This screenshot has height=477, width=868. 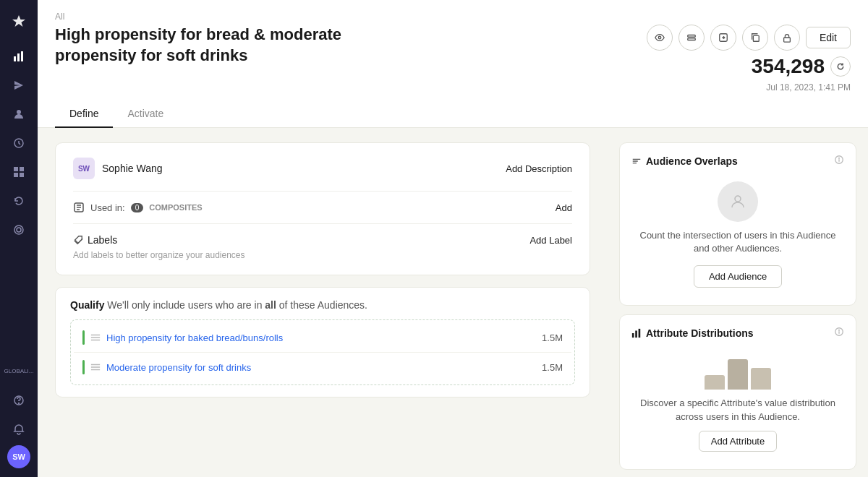 What do you see at coordinates (539, 169) in the screenshot?
I see `add-description-link: Add Description` at bounding box center [539, 169].